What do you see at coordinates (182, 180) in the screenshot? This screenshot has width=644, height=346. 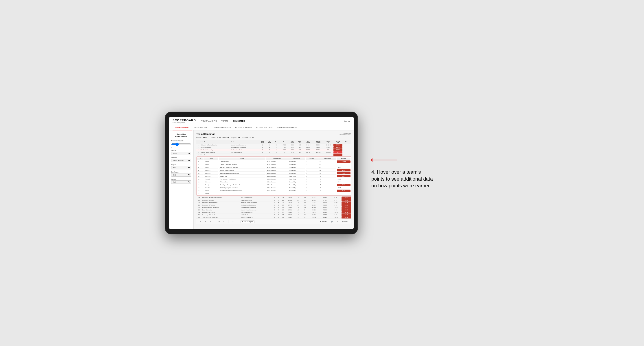 I see `sidebar: CommitteePortal Review Minimum Rounds 5 …` at bounding box center [182, 180].